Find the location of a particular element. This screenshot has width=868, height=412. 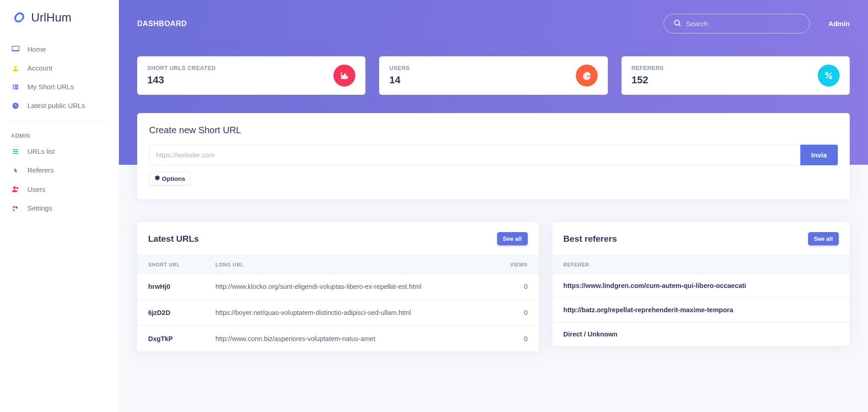

gear-icon is located at coordinates (157, 179).